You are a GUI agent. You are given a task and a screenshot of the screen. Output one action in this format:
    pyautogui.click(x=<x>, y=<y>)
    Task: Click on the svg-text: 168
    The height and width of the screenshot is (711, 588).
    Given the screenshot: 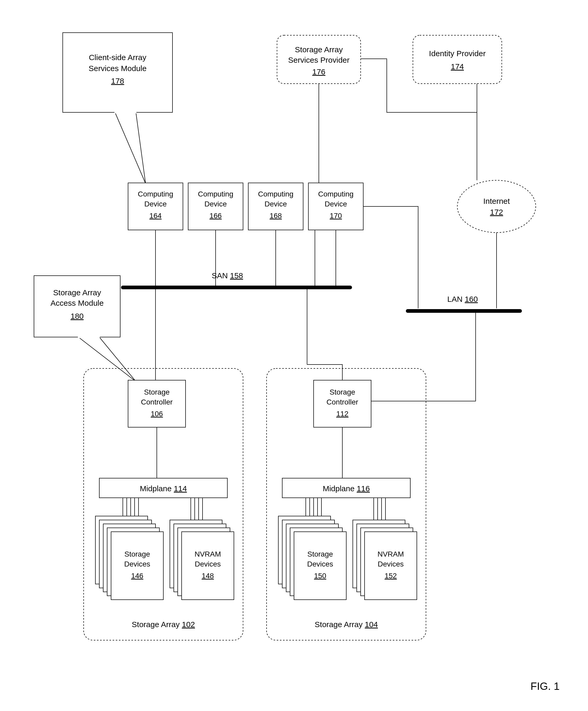 What is the action you would take?
    pyautogui.click(x=276, y=216)
    